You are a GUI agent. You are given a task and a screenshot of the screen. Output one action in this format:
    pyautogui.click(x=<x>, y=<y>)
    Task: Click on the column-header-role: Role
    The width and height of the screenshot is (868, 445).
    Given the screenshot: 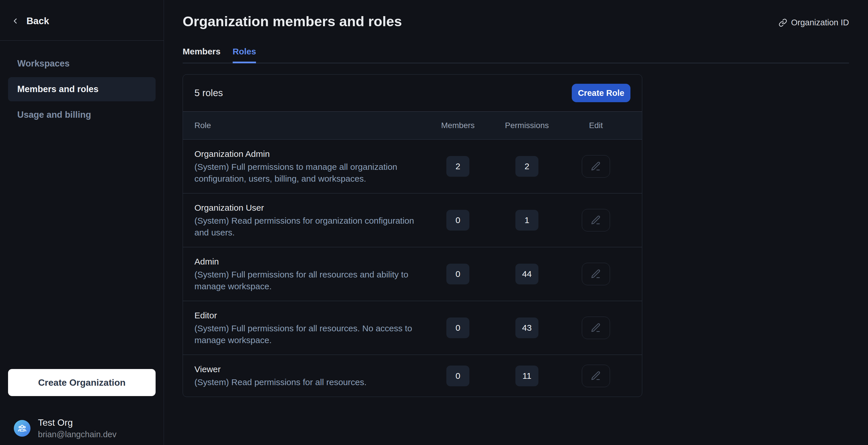 What is the action you would take?
    pyautogui.click(x=309, y=125)
    